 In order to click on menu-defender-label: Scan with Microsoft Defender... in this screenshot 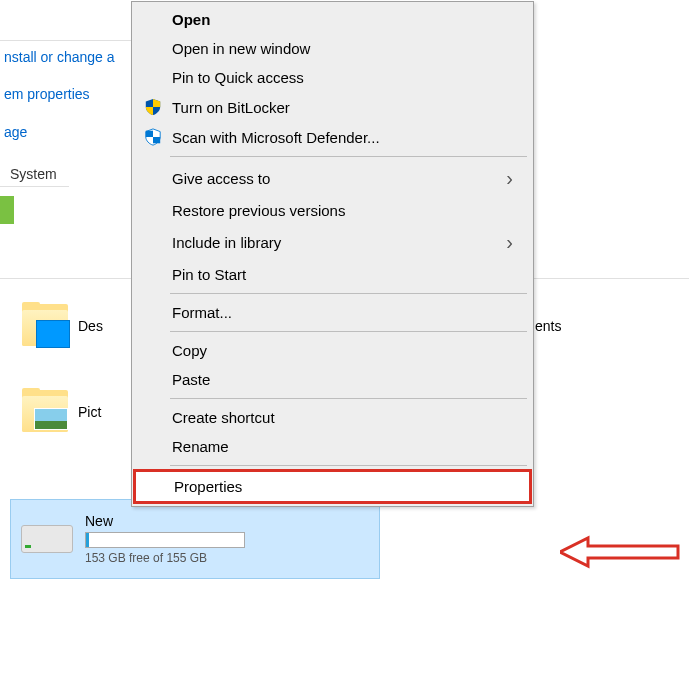, I will do `click(348, 138)`.